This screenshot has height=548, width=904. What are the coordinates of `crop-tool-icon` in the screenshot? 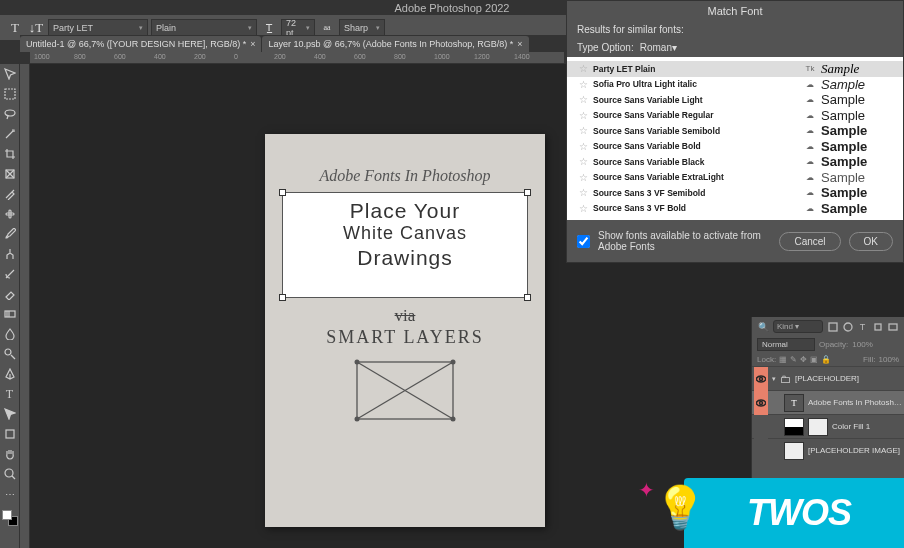 It's located at (10, 154).